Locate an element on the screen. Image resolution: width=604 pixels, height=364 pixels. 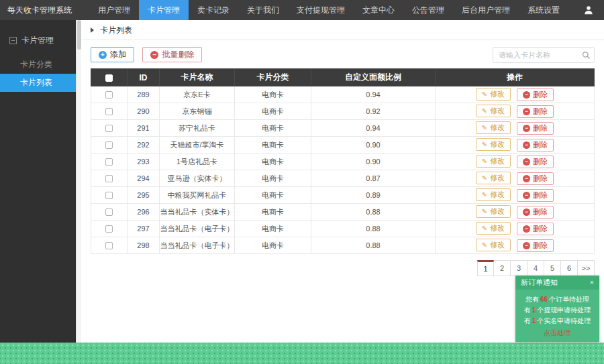
nav-item-card-mgmt: 卡片管理 is located at coordinates (164, 10).